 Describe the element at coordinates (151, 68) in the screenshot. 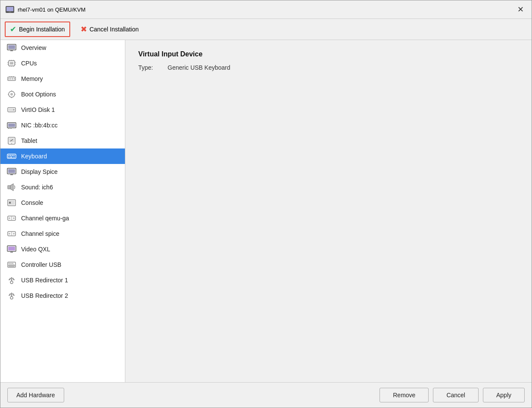

I see `type-label: Type:` at that location.